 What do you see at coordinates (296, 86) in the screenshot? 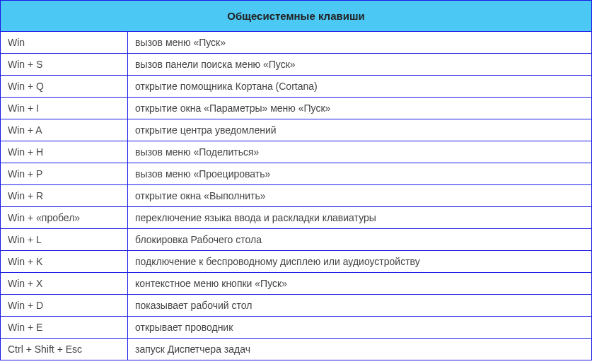
I see `table-row: Win + Qоткрытие помощника Кортана (Corta…` at bounding box center [296, 86].